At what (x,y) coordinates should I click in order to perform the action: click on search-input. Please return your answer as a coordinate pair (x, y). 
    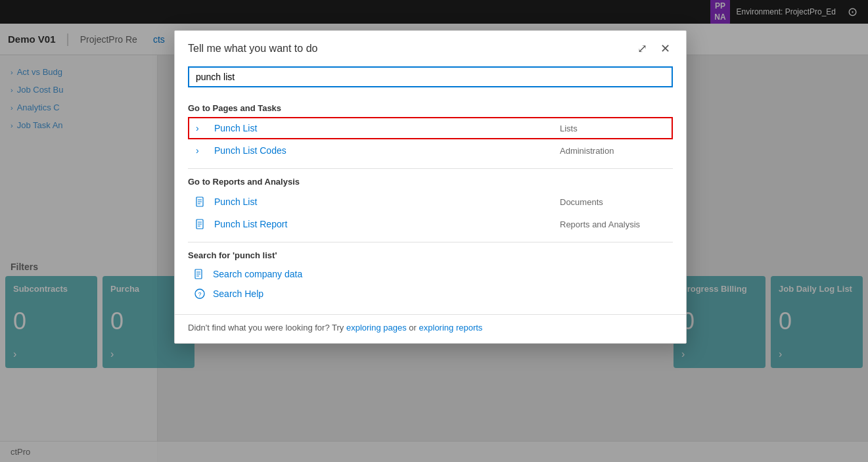
    Looking at the image, I should click on (430, 77).